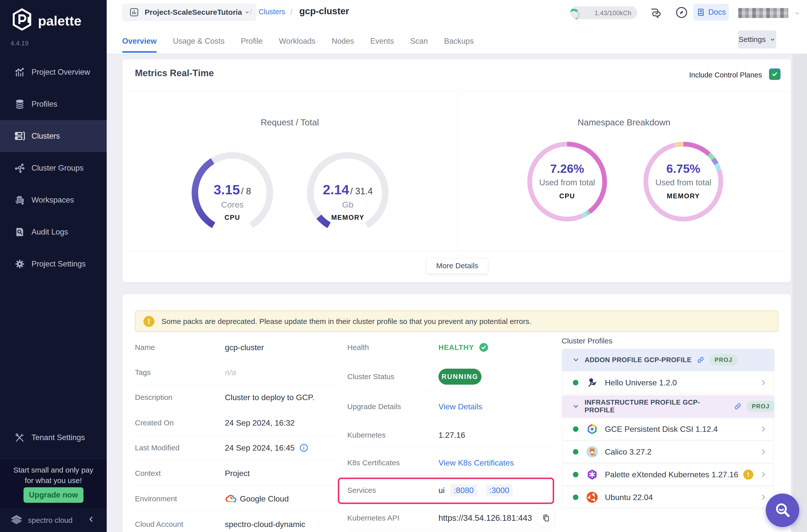 The width and height of the screenshot is (807, 532). I want to click on sidebar-item-workspaces: Workspaces, so click(53, 200).